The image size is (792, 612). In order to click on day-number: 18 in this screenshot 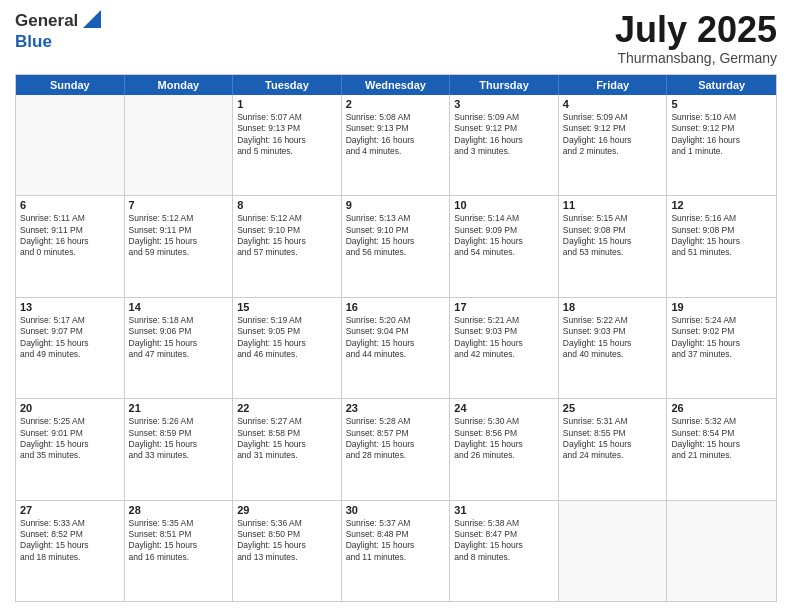, I will do `click(613, 307)`.